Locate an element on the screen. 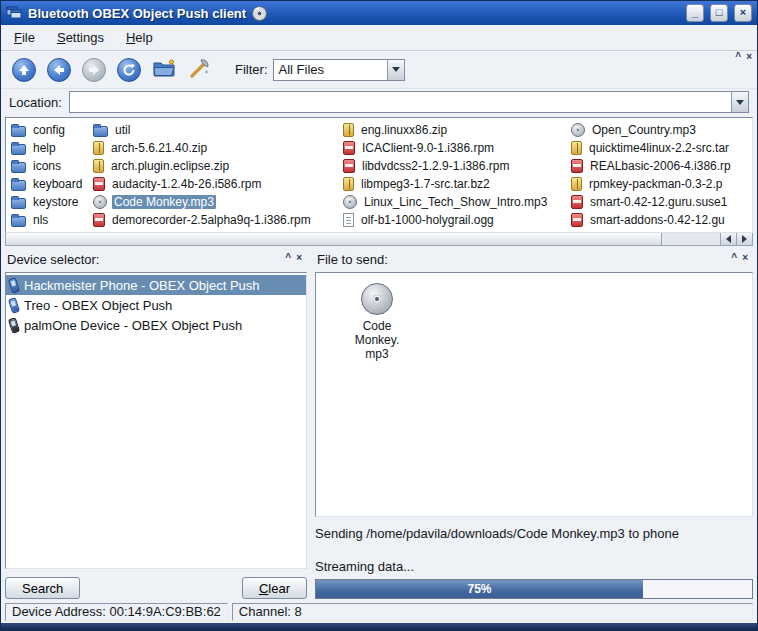 The image size is (758, 631). back-button is located at coordinates (59, 70).